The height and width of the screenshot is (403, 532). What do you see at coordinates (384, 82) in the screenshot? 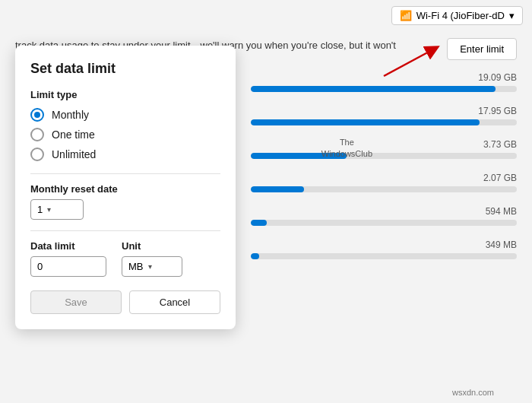
I see `data-row-0: 19.09 GB` at bounding box center [384, 82].